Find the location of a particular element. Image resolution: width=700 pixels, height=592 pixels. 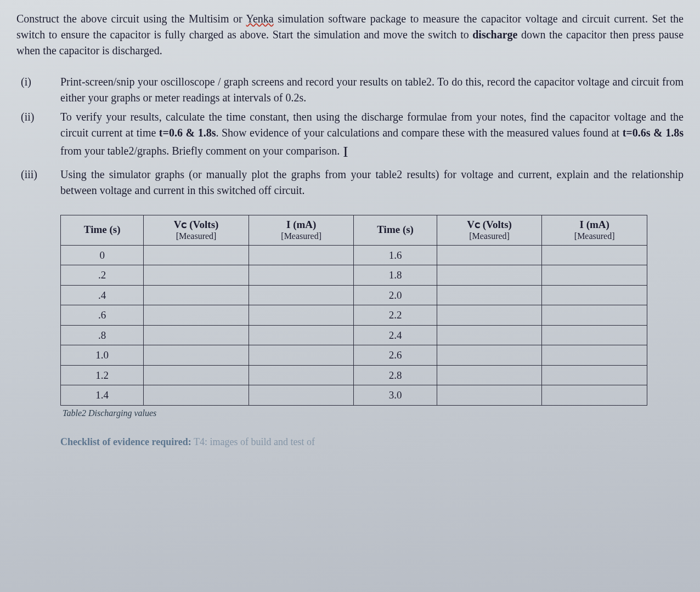

th-time-right: Time (s) is located at coordinates (395, 230).